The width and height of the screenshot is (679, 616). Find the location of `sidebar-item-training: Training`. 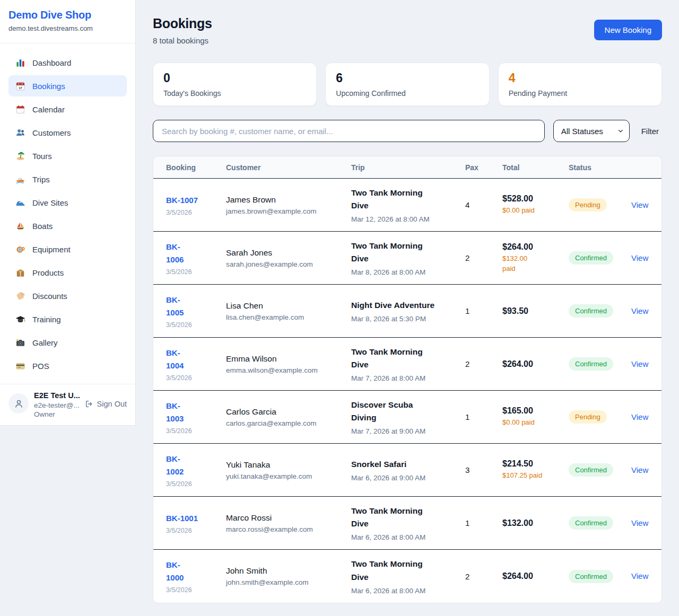

sidebar-item-training: Training is located at coordinates (68, 319).